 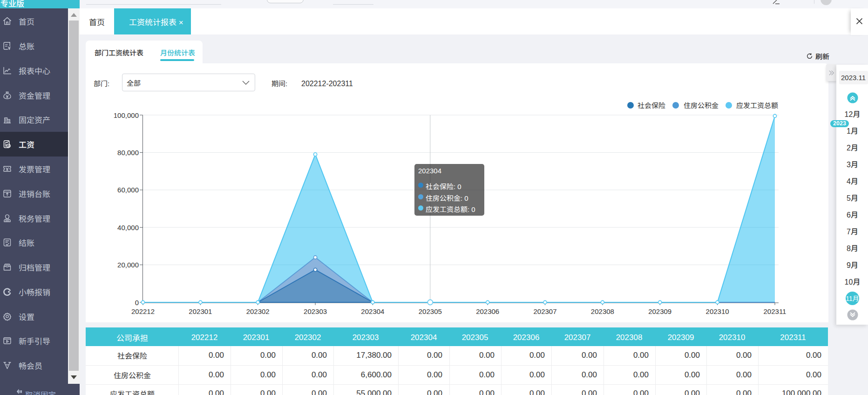 I want to click on svg-text: 202212, so click(x=143, y=311).